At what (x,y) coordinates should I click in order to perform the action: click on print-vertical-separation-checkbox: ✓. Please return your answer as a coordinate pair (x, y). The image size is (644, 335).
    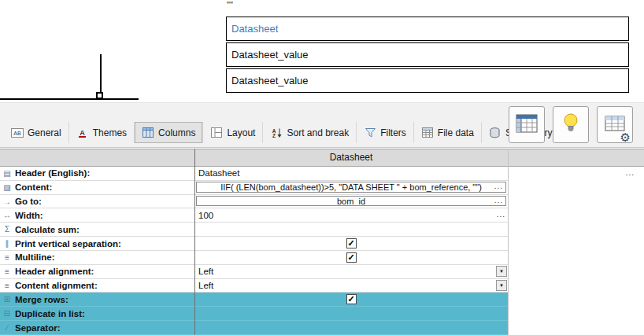
    Looking at the image, I should click on (351, 244).